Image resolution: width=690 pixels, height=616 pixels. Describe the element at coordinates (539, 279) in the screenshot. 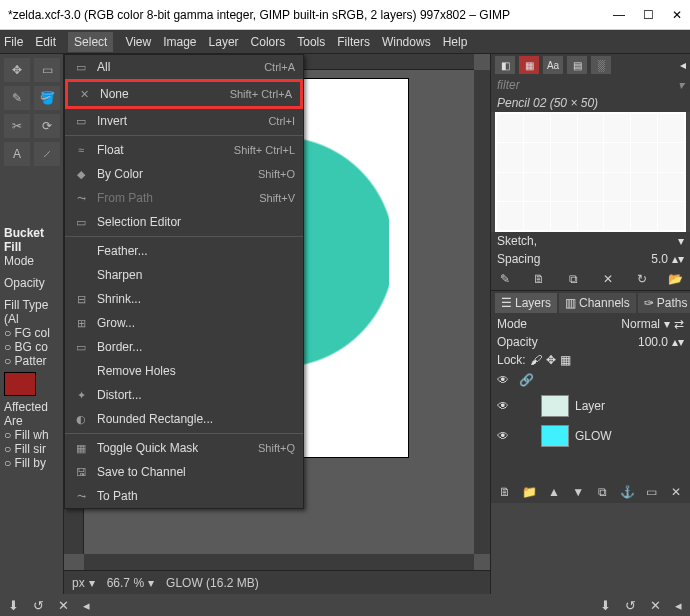

I see `new-brush-icon: 🗎` at that location.